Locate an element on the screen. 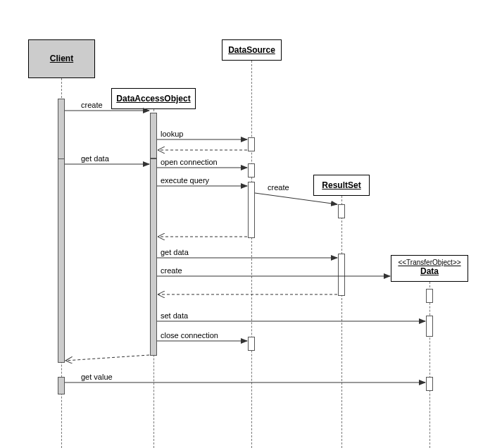  msg-openconn: open connection is located at coordinates (189, 162).